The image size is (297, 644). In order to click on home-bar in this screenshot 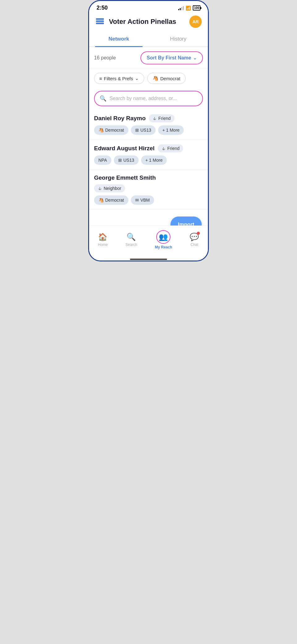, I will do `click(148, 259)`.